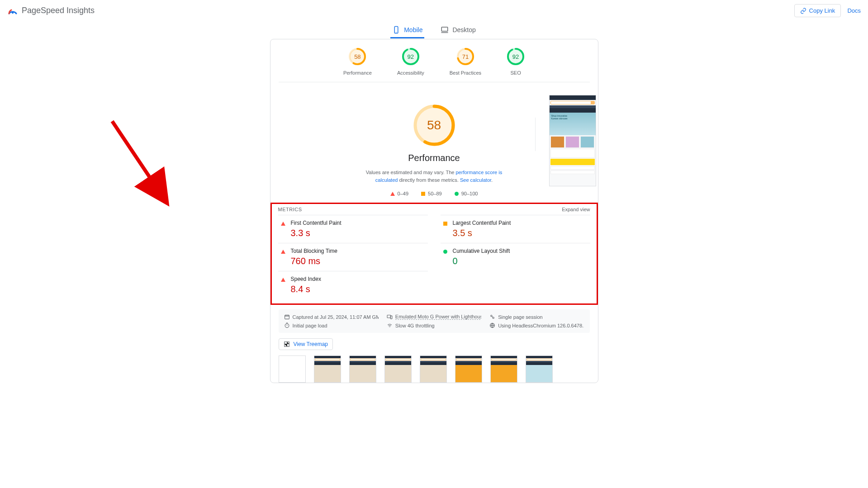 The image size is (868, 488). I want to click on gauge-performance: 58 Performance, so click(357, 62).